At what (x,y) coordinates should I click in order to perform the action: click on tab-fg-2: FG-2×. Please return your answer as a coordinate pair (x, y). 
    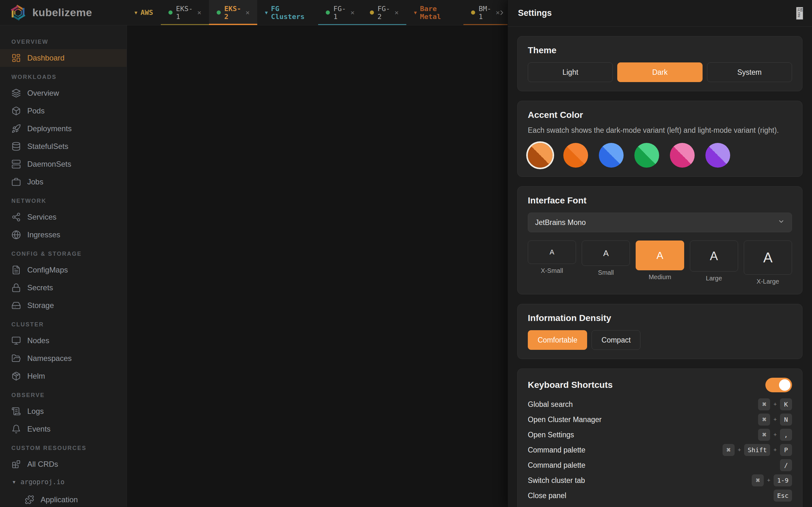
    Looking at the image, I should click on (385, 13).